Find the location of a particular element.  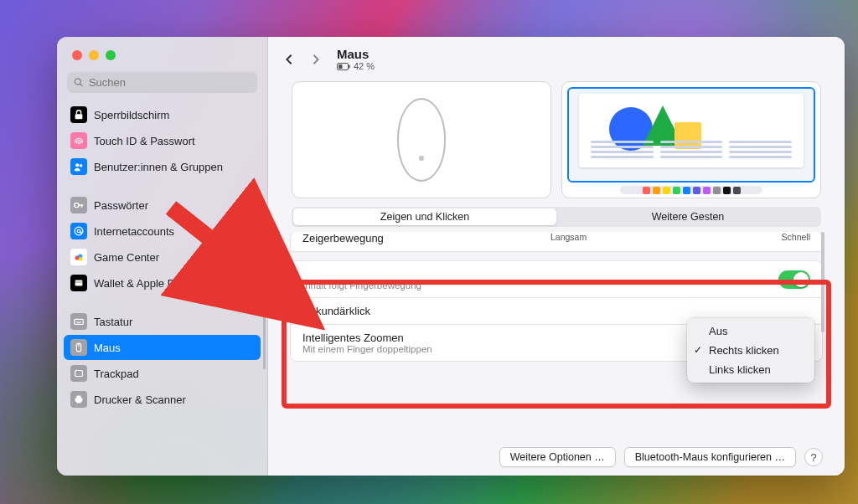

sidebar-item-label: Game Center is located at coordinates (127, 258).